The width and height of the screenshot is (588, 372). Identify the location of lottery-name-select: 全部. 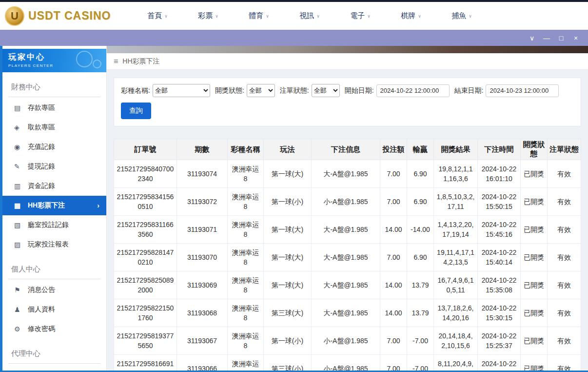
(181, 91).